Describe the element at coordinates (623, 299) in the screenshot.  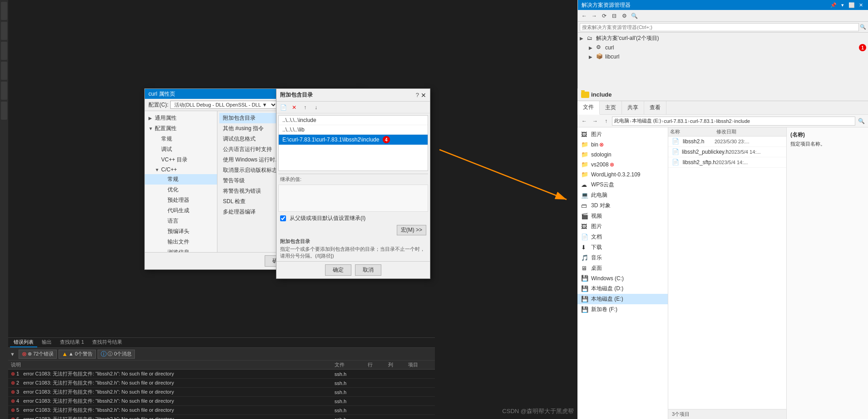
I see `fe-nav-item-16: 💾本地磁盘 (E:)` at that location.